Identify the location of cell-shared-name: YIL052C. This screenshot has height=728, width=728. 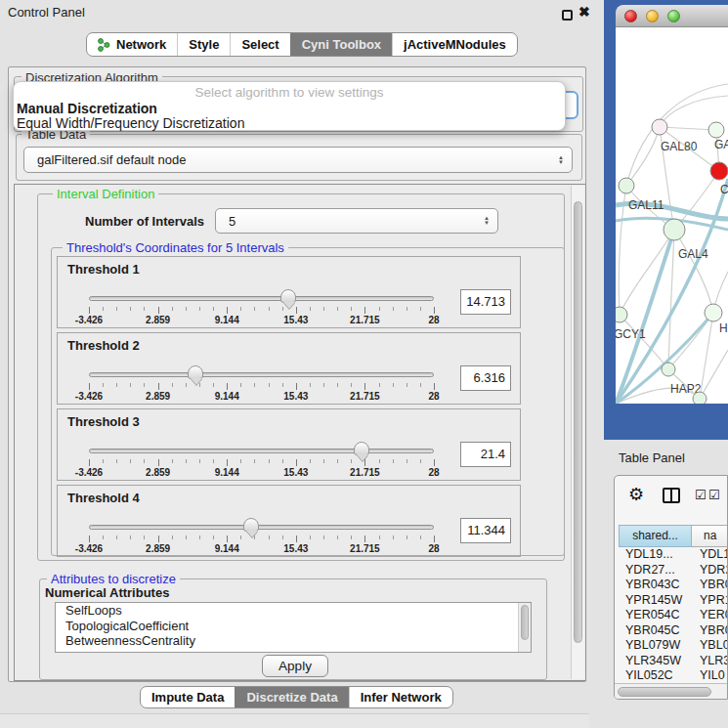
(655, 675).